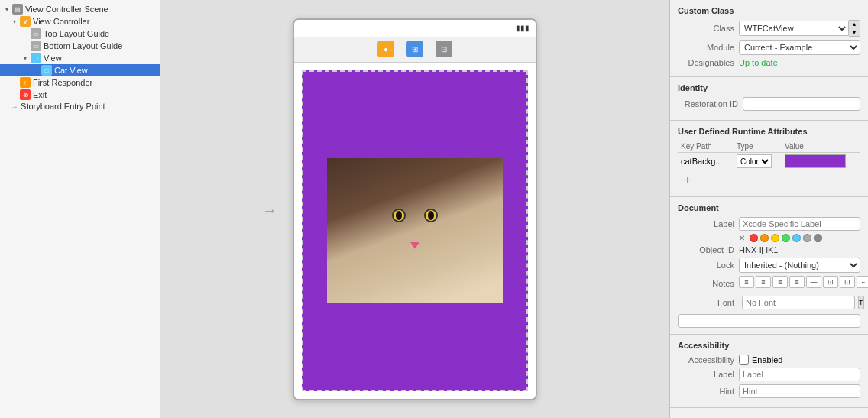 This screenshot has width=868, height=418. What do you see at coordinates (415, 49) in the screenshot?
I see `toolbar-btn-blue: ⊞` at bounding box center [415, 49].